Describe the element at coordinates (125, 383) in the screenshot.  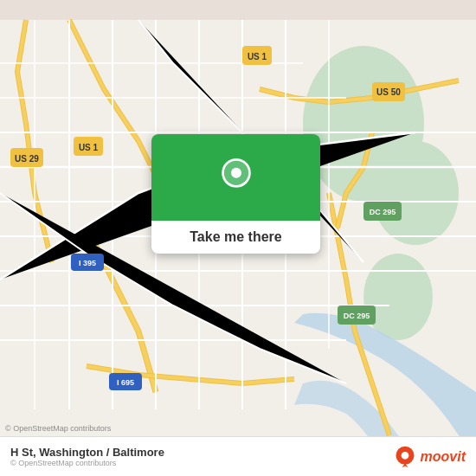
I see `svg-text: I 695` at that location.